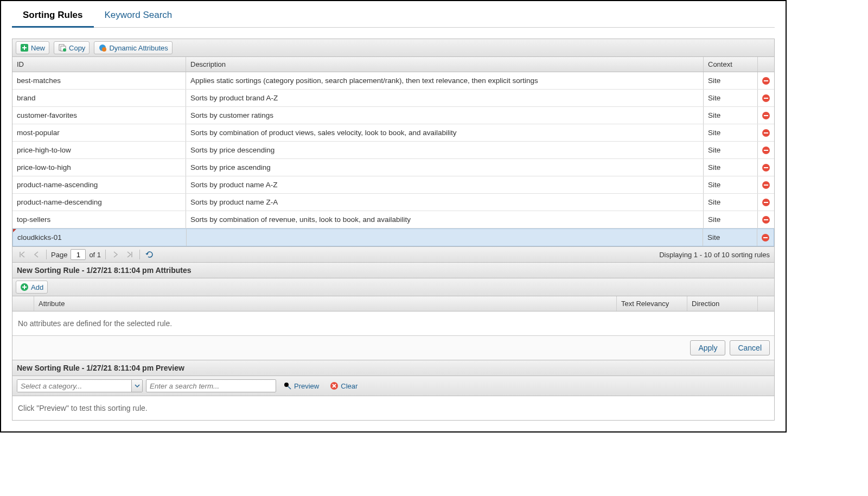 The width and height of the screenshot is (868, 496). Describe the element at coordinates (139, 15) in the screenshot. I see `tab-keyword-search: Keyword Search` at that location.